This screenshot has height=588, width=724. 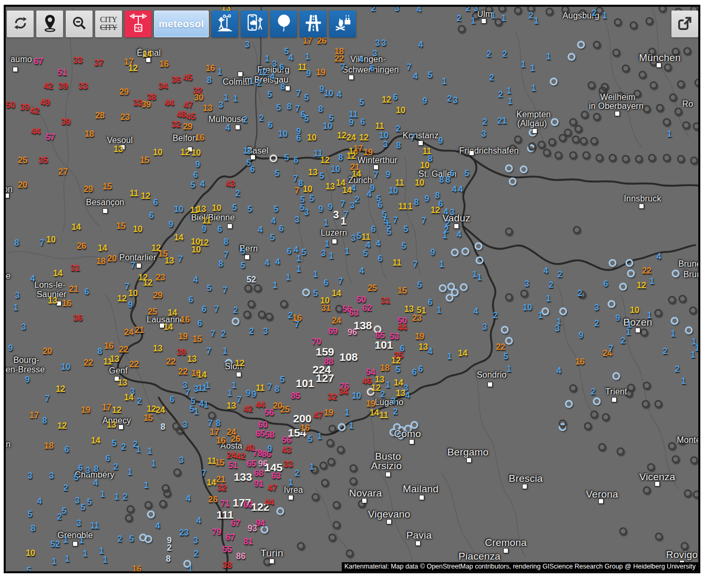 What do you see at coordinates (99, 63) in the screenshot?
I see `station-value: 37` at bounding box center [99, 63].